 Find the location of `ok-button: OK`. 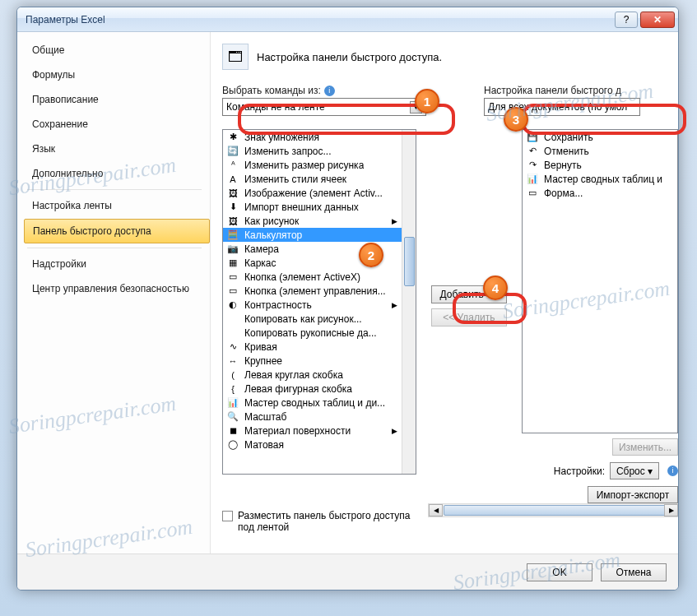

ok-button: OK is located at coordinates (560, 572).